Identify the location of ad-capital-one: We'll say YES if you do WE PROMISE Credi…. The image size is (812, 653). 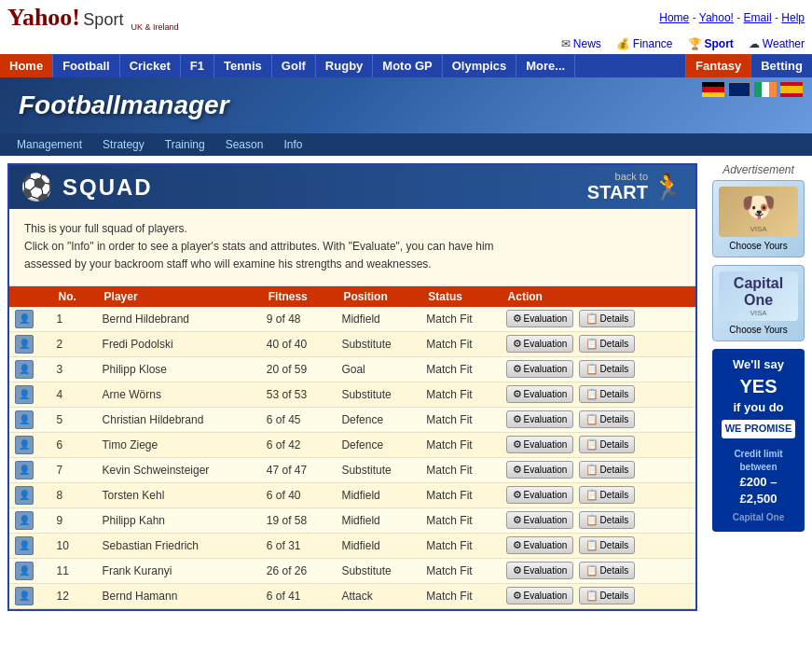
(759, 440).